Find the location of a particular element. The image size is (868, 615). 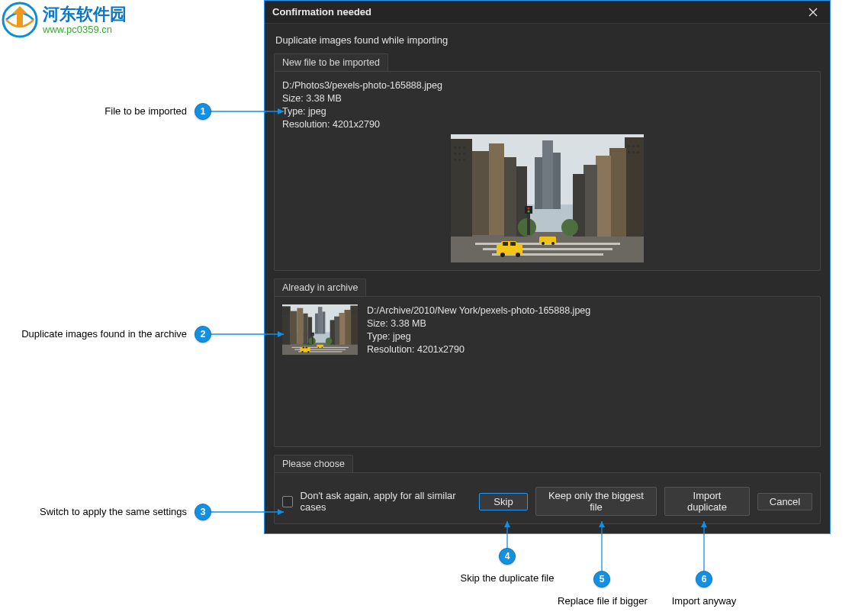

cancel-button: Cancel is located at coordinates (785, 502).